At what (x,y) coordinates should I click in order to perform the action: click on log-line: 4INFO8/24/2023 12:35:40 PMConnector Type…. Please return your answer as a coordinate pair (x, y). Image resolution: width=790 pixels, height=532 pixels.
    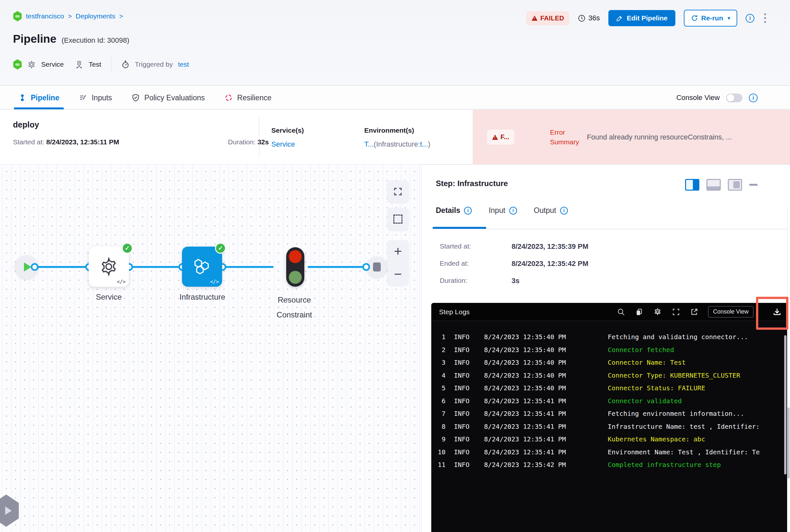
    Looking at the image, I should click on (609, 376).